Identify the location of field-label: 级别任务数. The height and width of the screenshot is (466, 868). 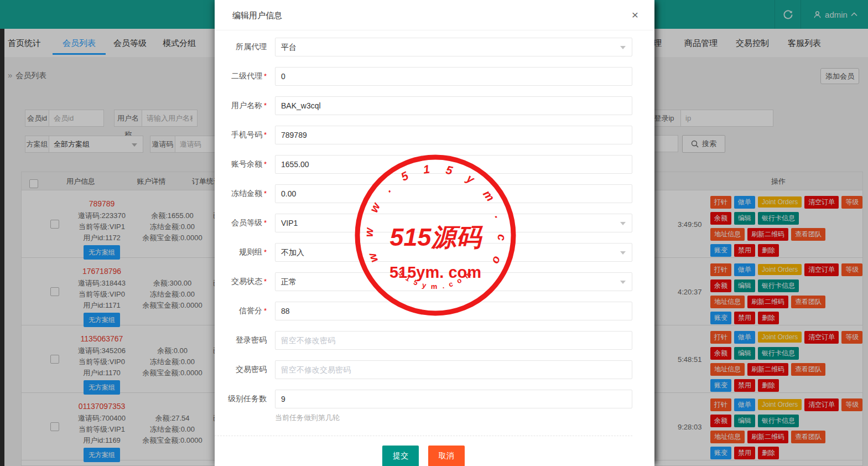
(241, 397).